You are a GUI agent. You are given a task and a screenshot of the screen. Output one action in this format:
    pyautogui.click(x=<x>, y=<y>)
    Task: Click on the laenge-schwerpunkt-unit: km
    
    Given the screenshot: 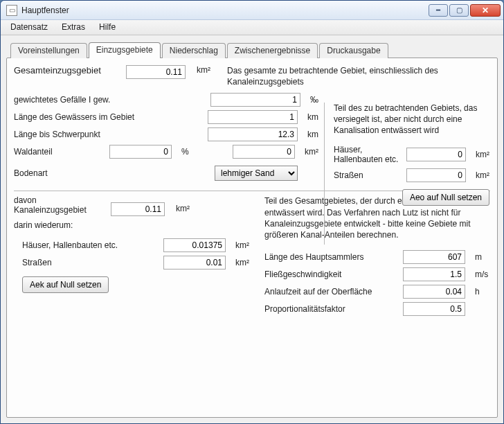 What is the action you would take?
    pyautogui.click(x=313, y=134)
    